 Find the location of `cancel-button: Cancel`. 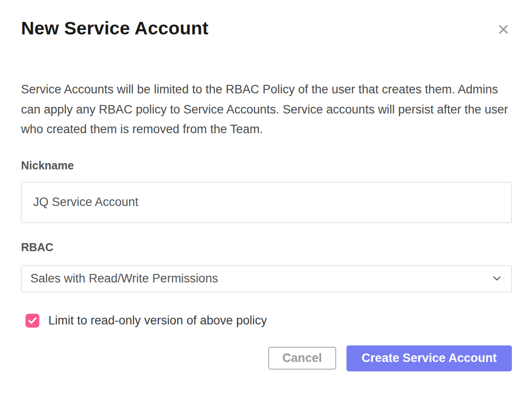

cancel-button: Cancel is located at coordinates (302, 358).